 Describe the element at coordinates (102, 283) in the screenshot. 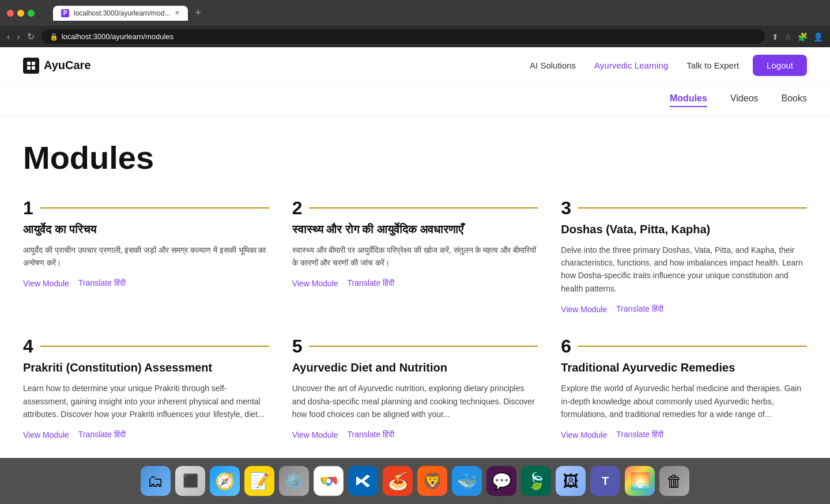

I see `translate-module-1: Translate हिंदी` at that location.